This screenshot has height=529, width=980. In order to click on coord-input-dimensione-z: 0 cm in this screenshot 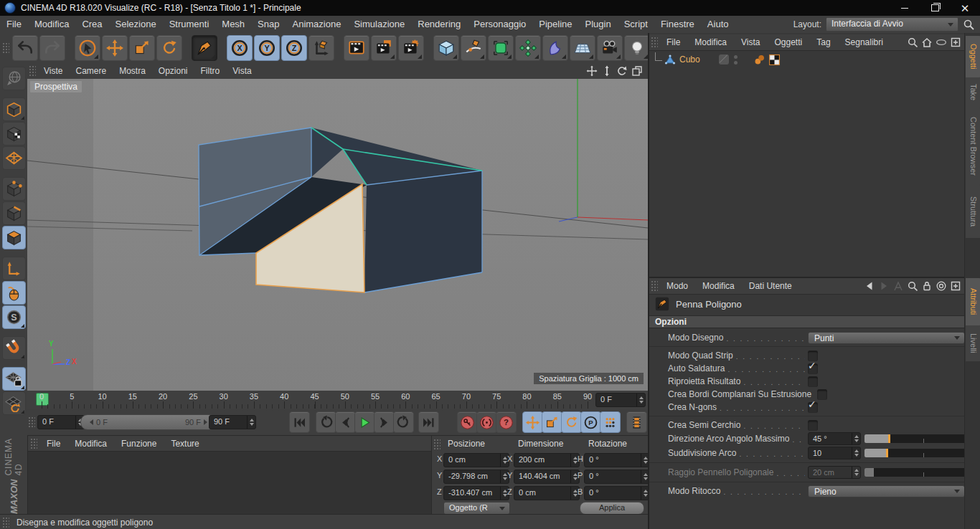, I will do `click(547, 493)`.